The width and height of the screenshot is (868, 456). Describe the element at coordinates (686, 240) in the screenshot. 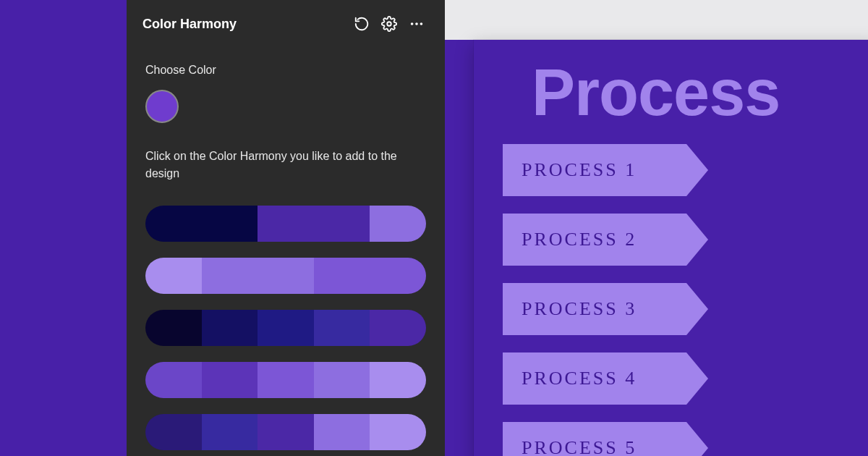

I see `process-step-2: PROCESS 2` at that location.